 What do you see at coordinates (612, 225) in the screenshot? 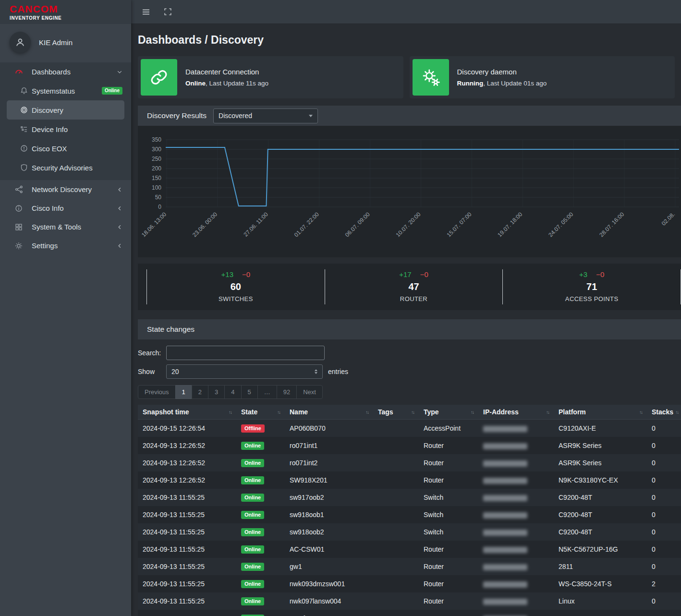
I see `svg-text: 28.07. 16:00` at bounding box center [612, 225].